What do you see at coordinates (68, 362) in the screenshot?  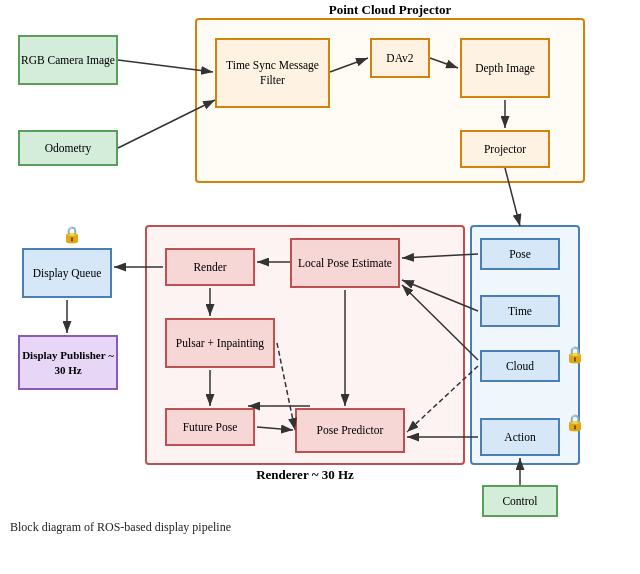 I see `display-publisher-box: Display Publisher ~ 30 Hz` at bounding box center [68, 362].